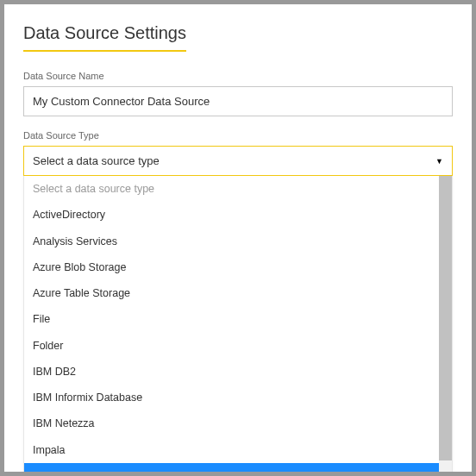  What do you see at coordinates (231, 189) in the screenshot?
I see `dropdown-placeholder-option: Select a data source type` at bounding box center [231, 189].